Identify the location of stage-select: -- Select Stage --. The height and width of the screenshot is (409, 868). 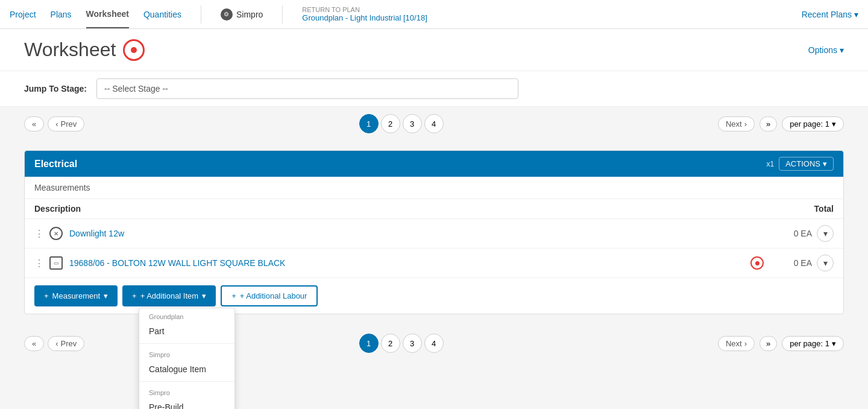
(307, 89).